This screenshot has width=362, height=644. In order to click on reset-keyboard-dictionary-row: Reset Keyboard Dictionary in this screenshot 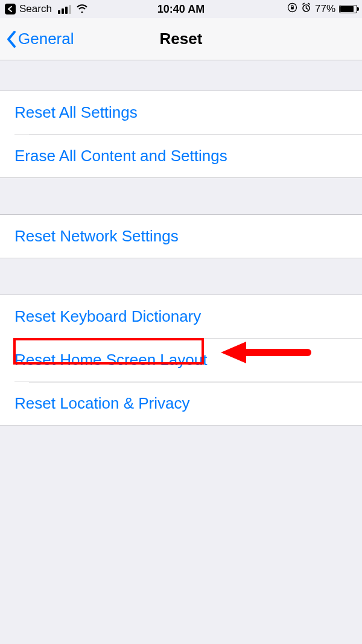, I will do `click(181, 316)`.